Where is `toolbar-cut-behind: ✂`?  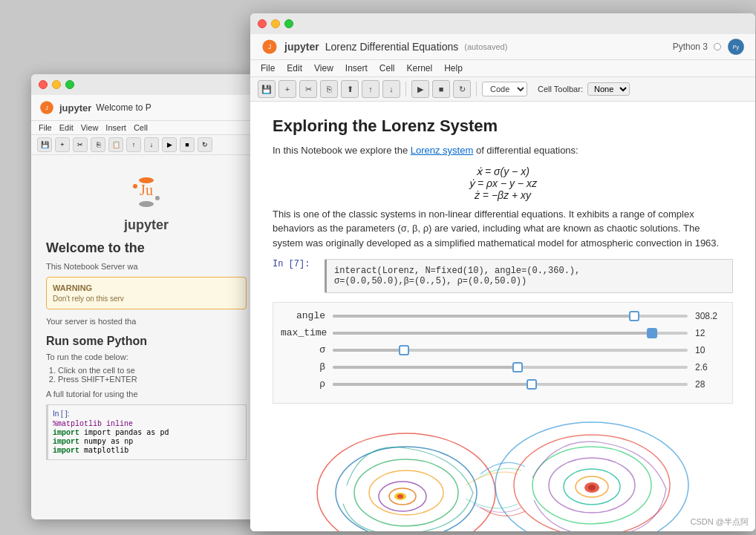
toolbar-cut-behind: ✂ is located at coordinates (80, 145).